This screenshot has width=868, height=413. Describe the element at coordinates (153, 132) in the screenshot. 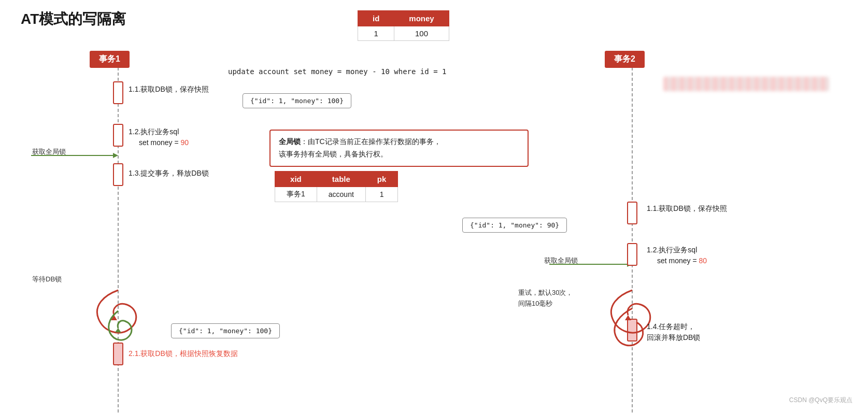

I see `step-tx1-1-2-line1: 1.2.执行业务sql` at that location.